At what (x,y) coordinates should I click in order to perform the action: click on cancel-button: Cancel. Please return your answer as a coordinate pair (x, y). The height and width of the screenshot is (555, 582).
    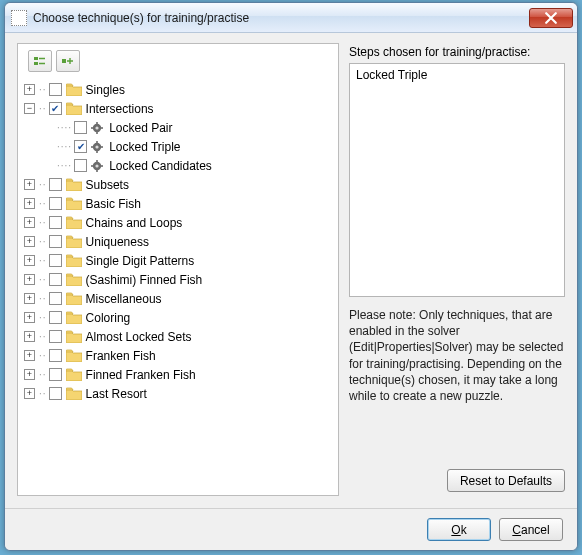
    Looking at the image, I should click on (531, 530).